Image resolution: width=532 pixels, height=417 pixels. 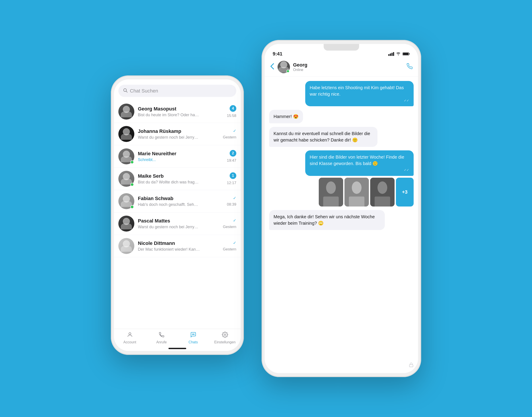 What do you see at coordinates (360, 163) in the screenshot?
I see `message-bubble-sent: Hier sind die Bilder von letzter Woche! …` at bounding box center [360, 163].